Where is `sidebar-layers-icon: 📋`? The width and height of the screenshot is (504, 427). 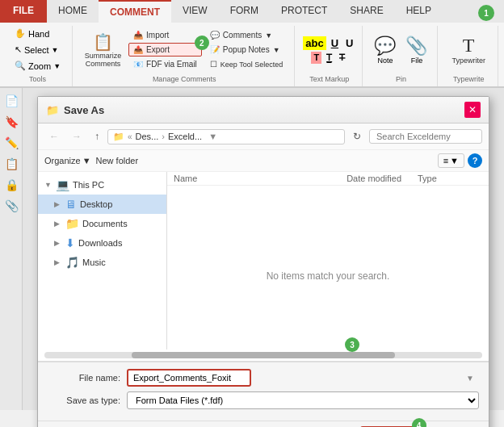 sidebar-layers-icon: 📋 is located at coordinates (11, 164).